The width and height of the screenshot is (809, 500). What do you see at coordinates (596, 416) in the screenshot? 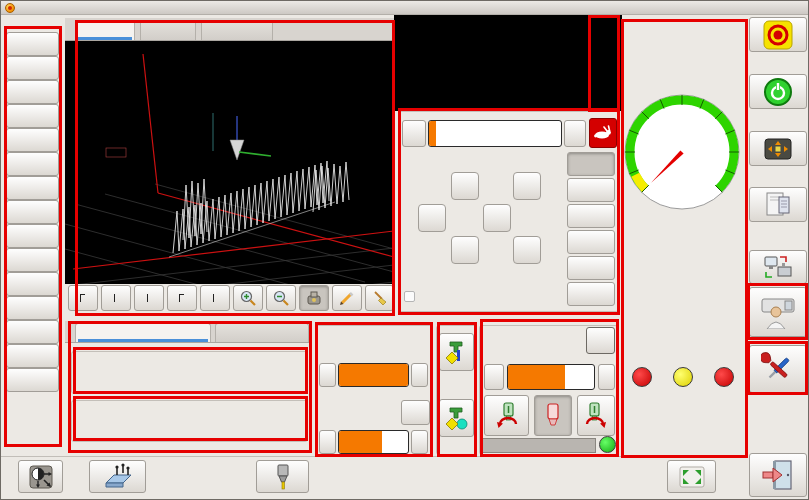
I see `spindle-cw-button` at bounding box center [596, 416].